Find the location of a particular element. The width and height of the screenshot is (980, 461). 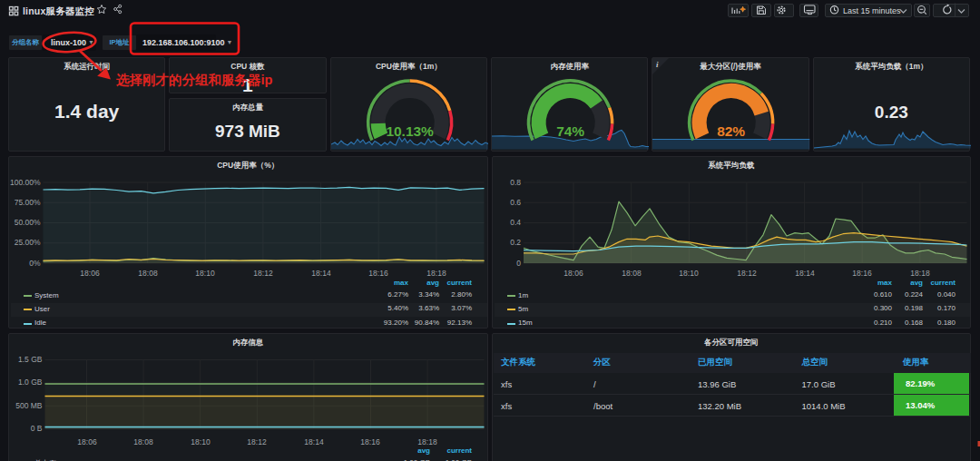

svg-text: 82% is located at coordinates (731, 131).